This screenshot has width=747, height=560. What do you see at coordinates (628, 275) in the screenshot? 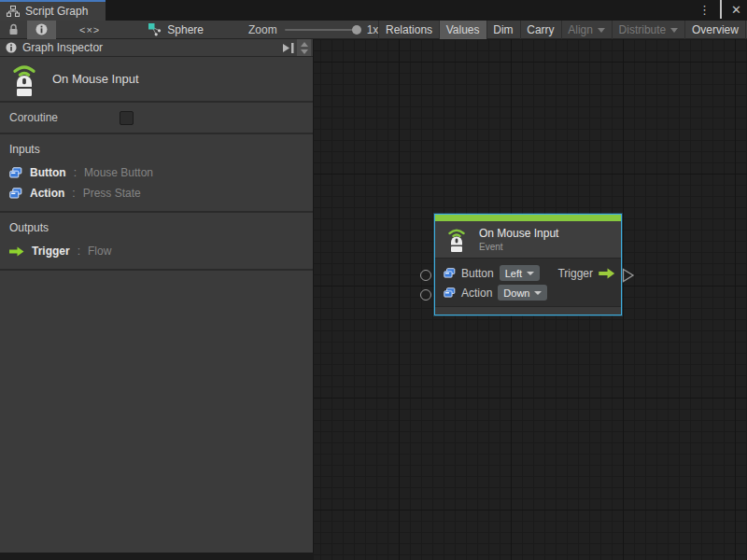
I see `output-port-trigger` at bounding box center [628, 275].